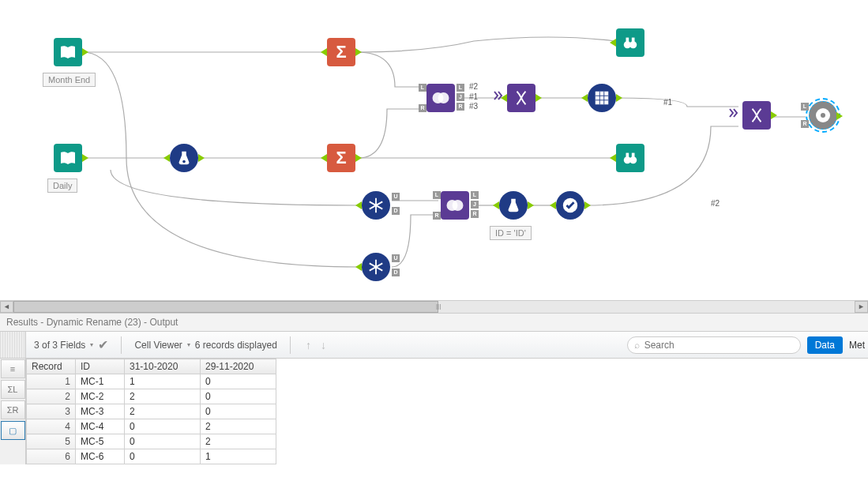  I want to click on summarize-tool-2: Σ, so click(341, 158).